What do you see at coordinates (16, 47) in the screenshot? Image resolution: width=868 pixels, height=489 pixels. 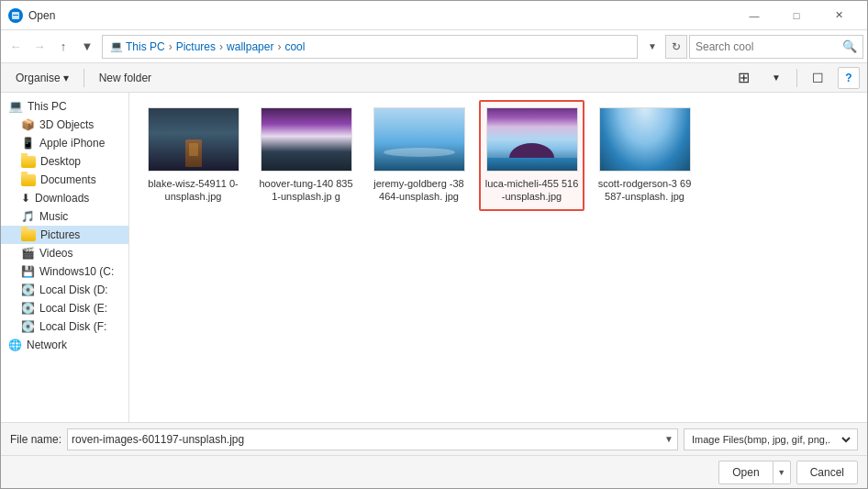 I see `back-button: ←` at bounding box center [16, 47].